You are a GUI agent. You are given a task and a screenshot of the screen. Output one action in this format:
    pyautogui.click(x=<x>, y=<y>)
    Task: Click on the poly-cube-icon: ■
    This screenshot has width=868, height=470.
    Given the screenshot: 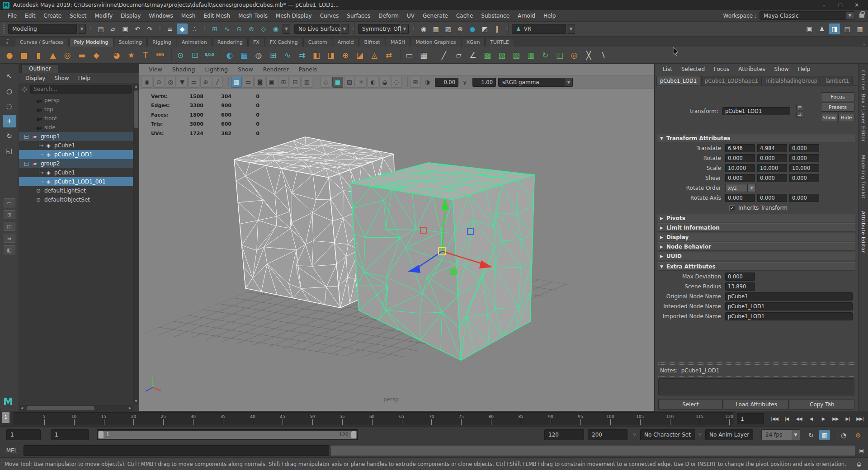 What is the action you would take?
    pyautogui.click(x=24, y=55)
    